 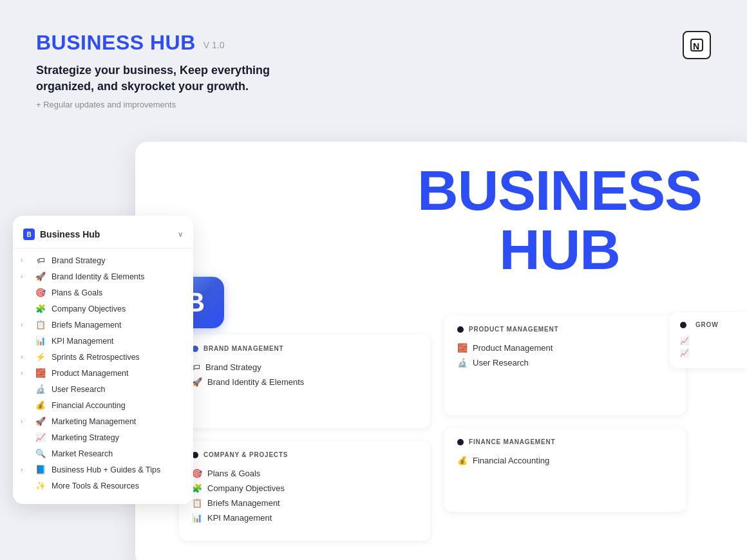 What do you see at coordinates (103, 260) in the screenshot?
I see `sidebar-list-item: › 🏷 Brand Strategy` at bounding box center [103, 260].